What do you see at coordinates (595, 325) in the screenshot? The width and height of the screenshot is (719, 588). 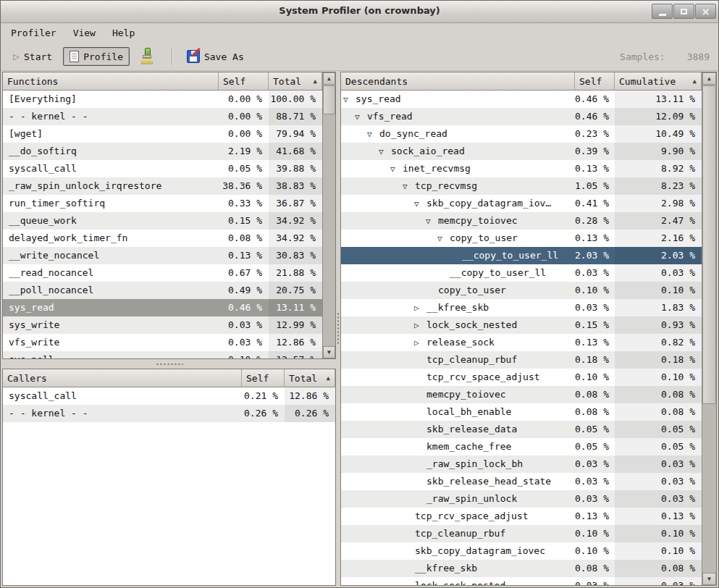 I see `self-percent: 0.15 %` at bounding box center [595, 325].